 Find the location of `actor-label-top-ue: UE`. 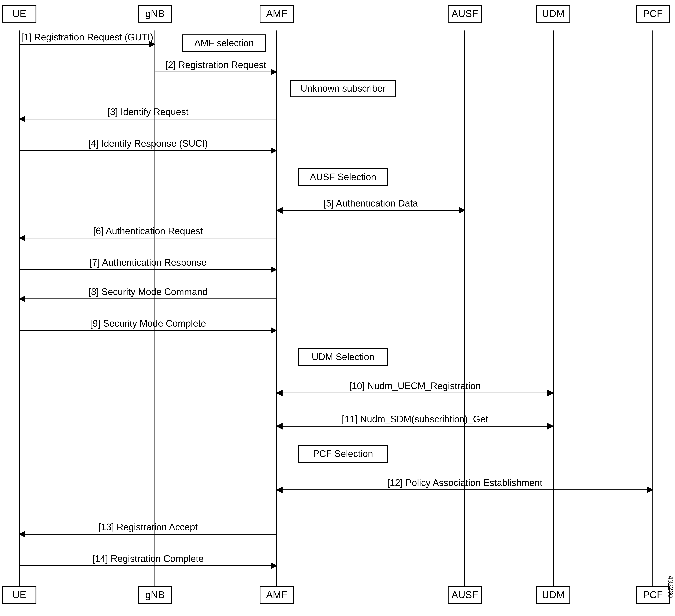

actor-label-top-ue: UE is located at coordinates (19, 13).